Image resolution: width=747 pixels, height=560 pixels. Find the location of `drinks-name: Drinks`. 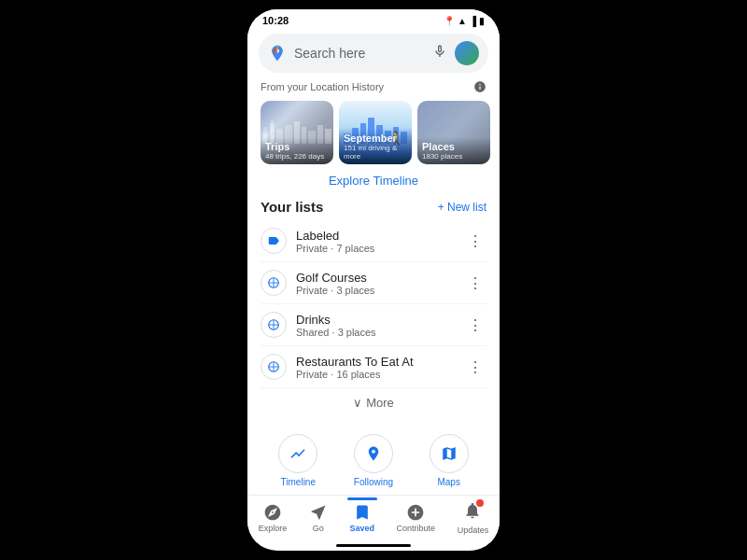

drinks-name: Drinks is located at coordinates (375, 319).